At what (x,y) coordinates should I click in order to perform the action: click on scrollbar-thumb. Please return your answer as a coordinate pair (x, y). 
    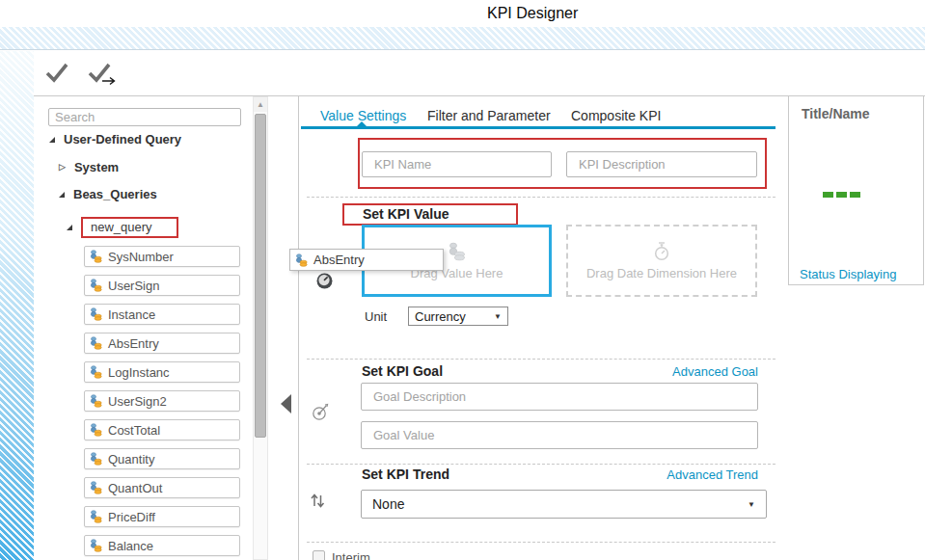
    Looking at the image, I should click on (260, 276).